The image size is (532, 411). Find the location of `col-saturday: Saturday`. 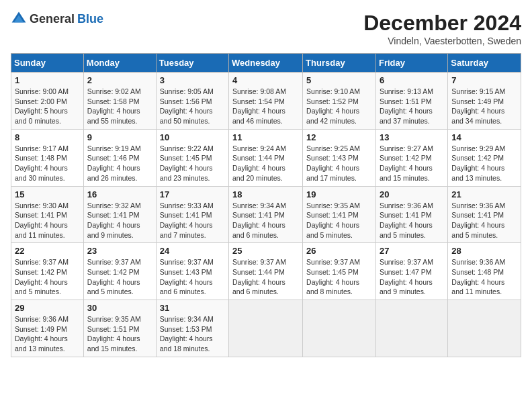

col-saturday: Saturday is located at coordinates (485, 63).